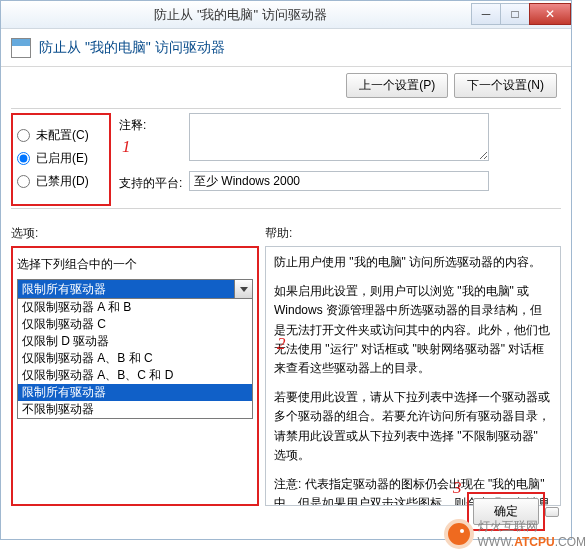 The image size is (588, 551). Describe the element at coordinates (61, 160) in the screenshot. I see `radio-group-highlight: 未配置(C) 已启用(E) 已禁用(D)` at that location.